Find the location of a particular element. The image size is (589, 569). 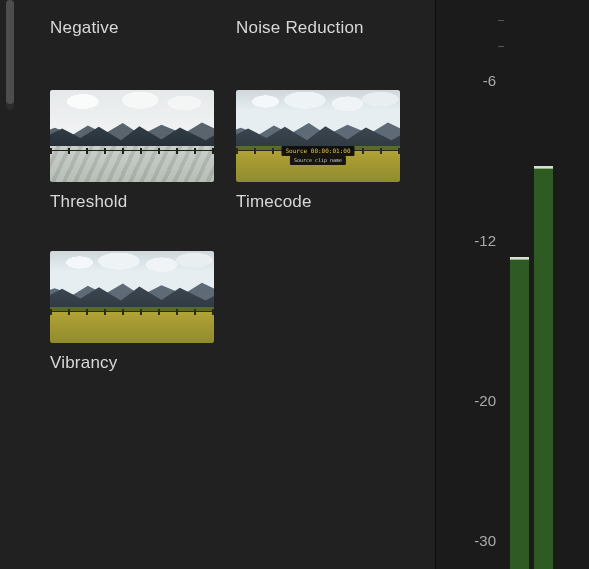

effect-thumbnail: Source 00:00:01:00 Source clip name is located at coordinates (318, 136).